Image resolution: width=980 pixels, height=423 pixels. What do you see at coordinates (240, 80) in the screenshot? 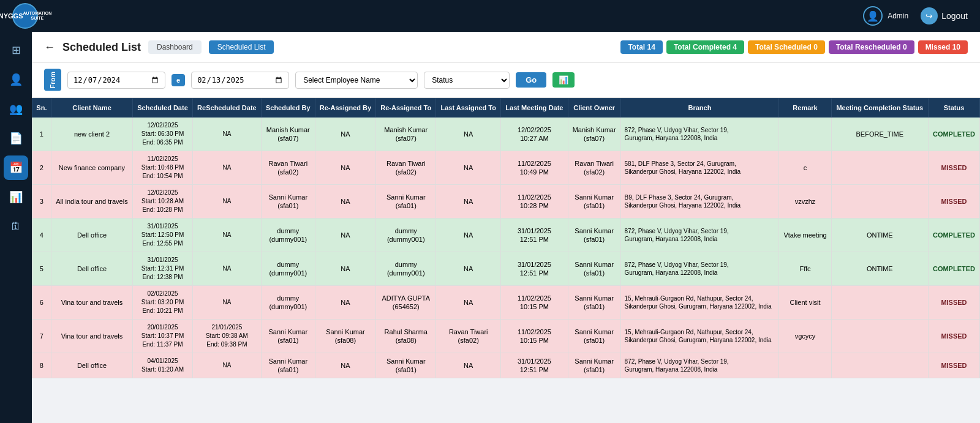
I see `to-date-input` at bounding box center [240, 80].